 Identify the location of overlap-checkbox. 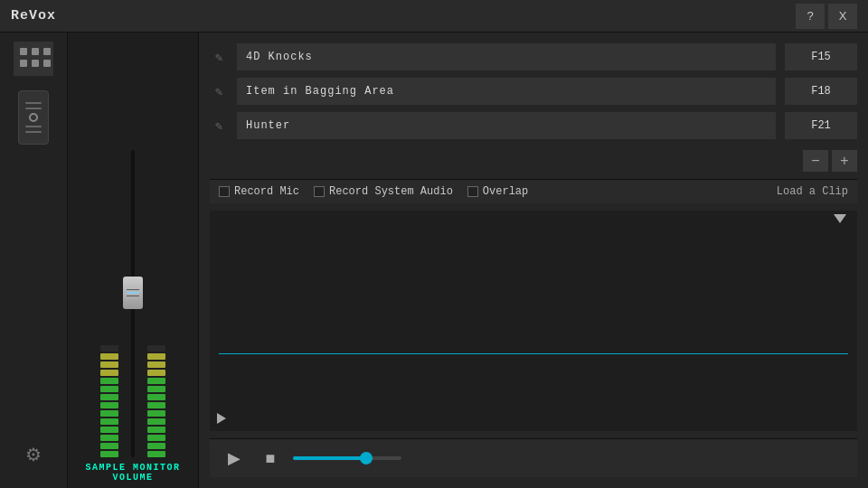
(473, 192).